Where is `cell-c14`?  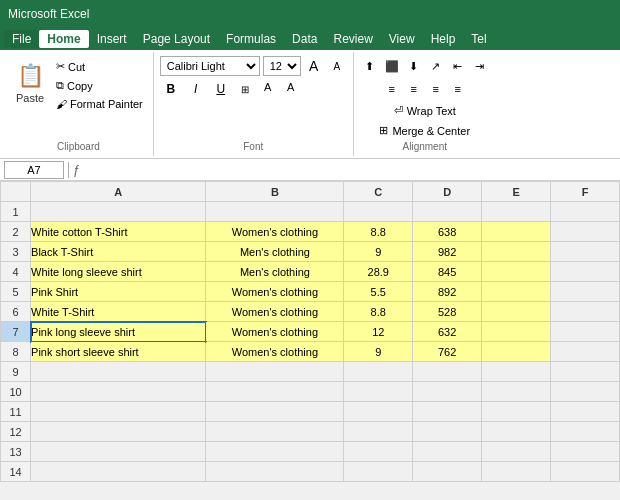 cell-c14 is located at coordinates (378, 472).